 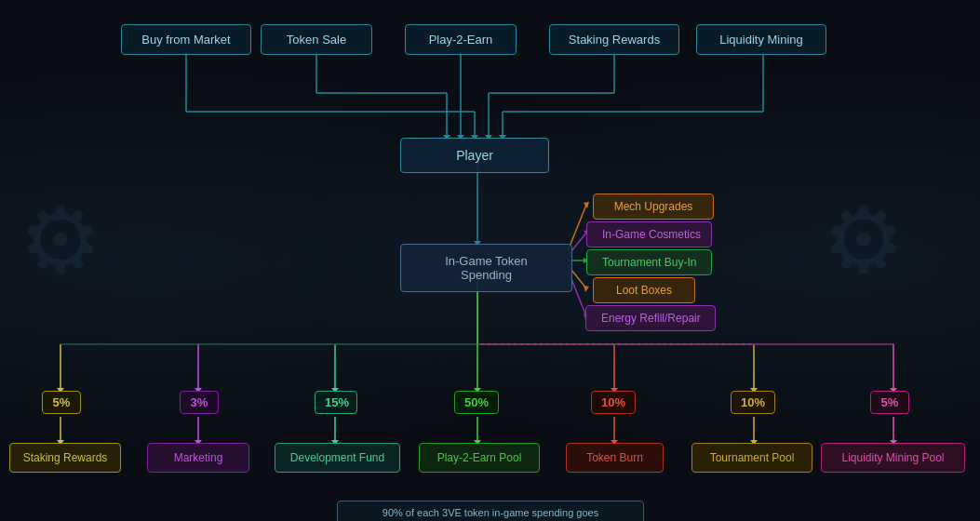 What do you see at coordinates (614, 39) in the screenshot?
I see `staking-rewards-box: Staking Rewards` at bounding box center [614, 39].